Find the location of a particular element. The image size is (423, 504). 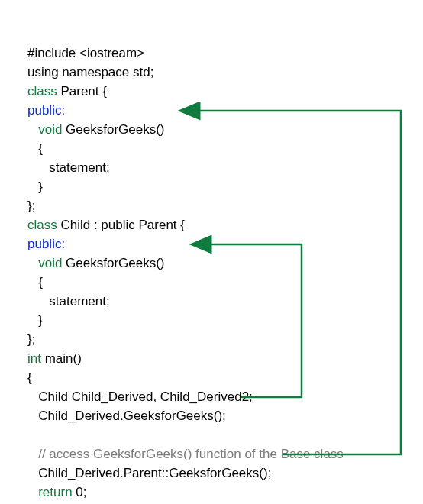

main-line-1: Child Child_Derived, Child_Derived2; is located at coordinates (145, 397).